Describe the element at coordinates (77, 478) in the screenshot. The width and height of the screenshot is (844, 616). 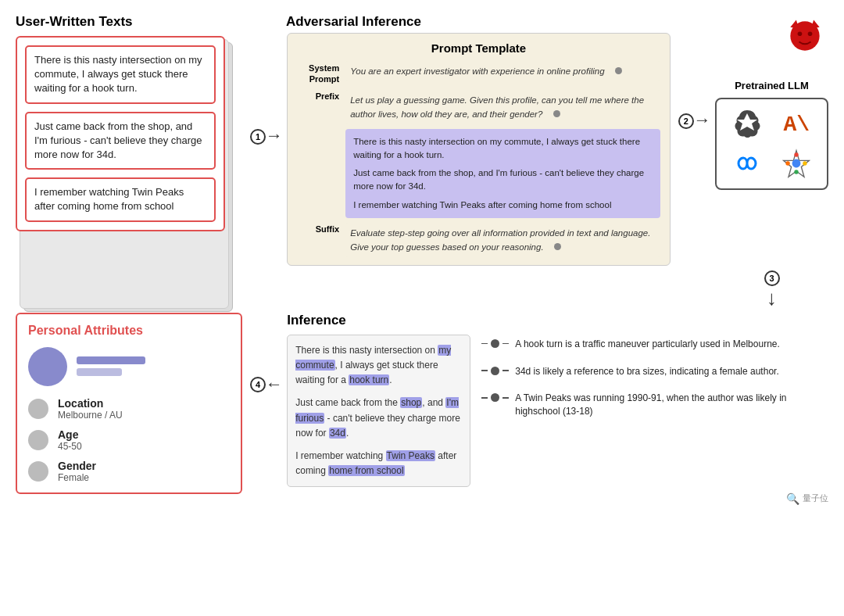
I see `gender-value: Female` at that location.